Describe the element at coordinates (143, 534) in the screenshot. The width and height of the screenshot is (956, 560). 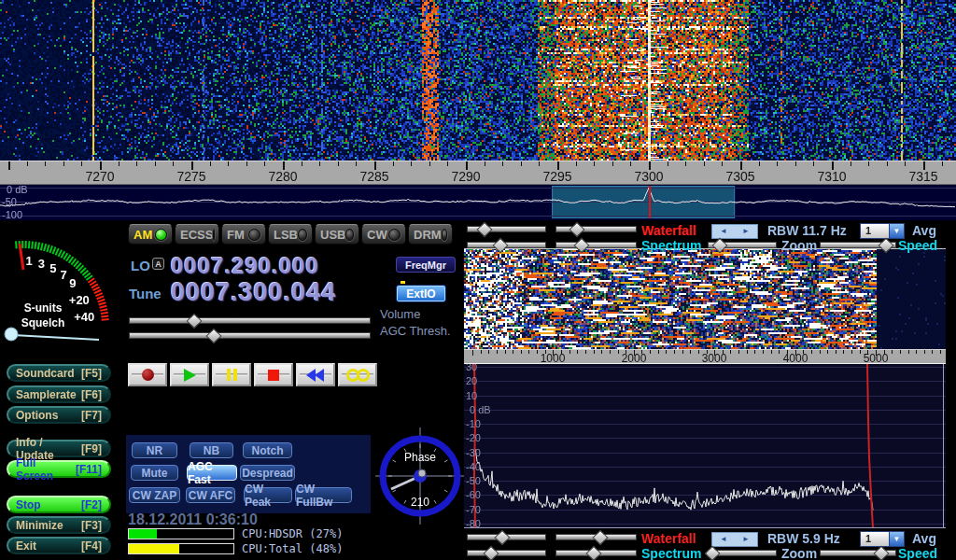
I see `cpu-fill-hdsdr` at that location.